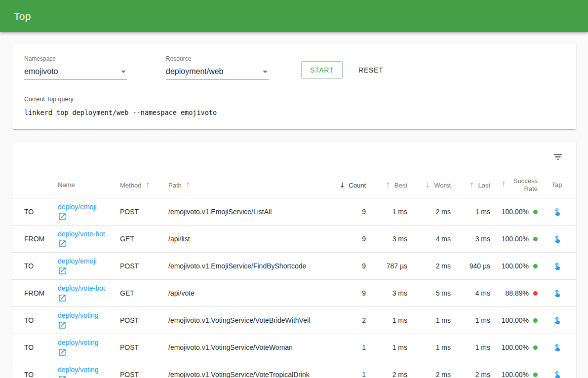 This screenshot has height=378, width=588. What do you see at coordinates (249, 293) in the screenshot?
I see `path-cell: /api/vote` at bounding box center [249, 293].